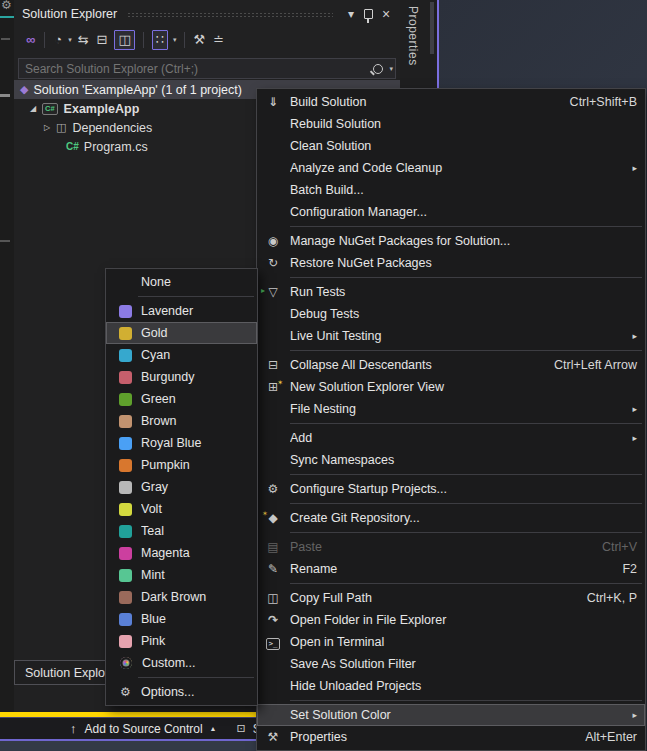 This screenshot has width=647, height=751. I want to click on color-item-blue: Blue, so click(182, 619).